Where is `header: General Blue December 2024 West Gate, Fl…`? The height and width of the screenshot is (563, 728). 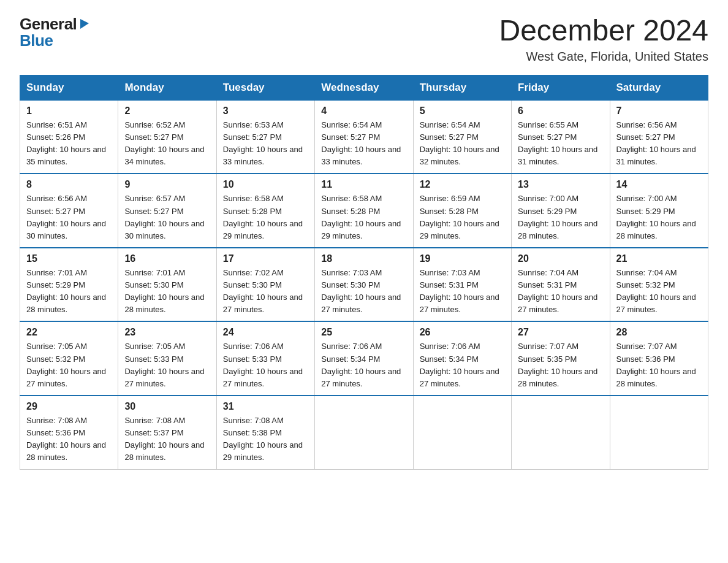 header: General Blue December 2024 West Gate, Fl… is located at coordinates (364, 39).